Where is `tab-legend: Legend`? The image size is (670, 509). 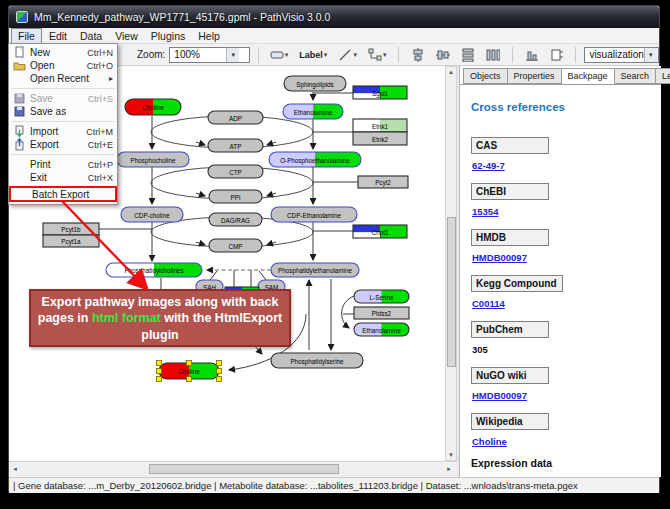
tab-legend: Legend is located at coordinates (663, 76).